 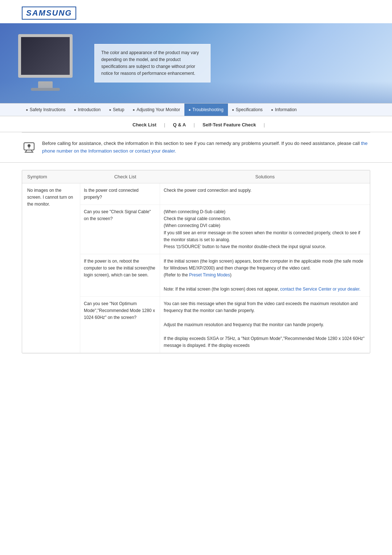 I want to click on check-4: Can you see "Not Optimum Mode","Recommen…, so click(x=120, y=325).